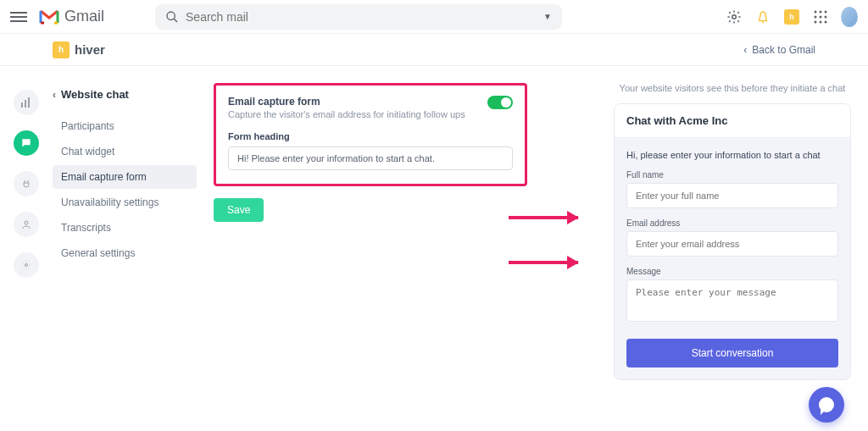  Describe the element at coordinates (347, 102) in the screenshot. I see `section-title: Email capture form` at that location.